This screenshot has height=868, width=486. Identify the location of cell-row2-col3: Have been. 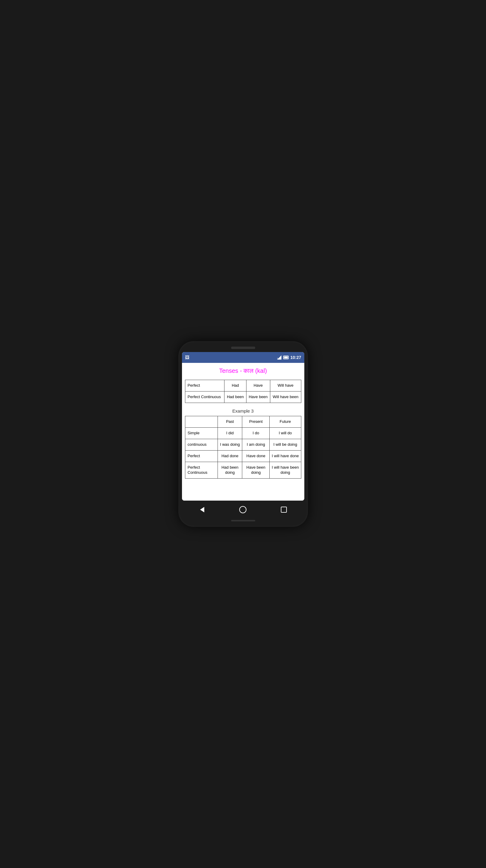
(258, 397).